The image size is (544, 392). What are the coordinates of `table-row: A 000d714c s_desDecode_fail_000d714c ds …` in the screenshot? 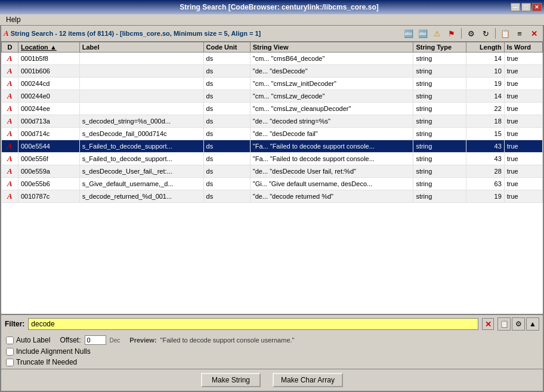 It's located at (272, 134).